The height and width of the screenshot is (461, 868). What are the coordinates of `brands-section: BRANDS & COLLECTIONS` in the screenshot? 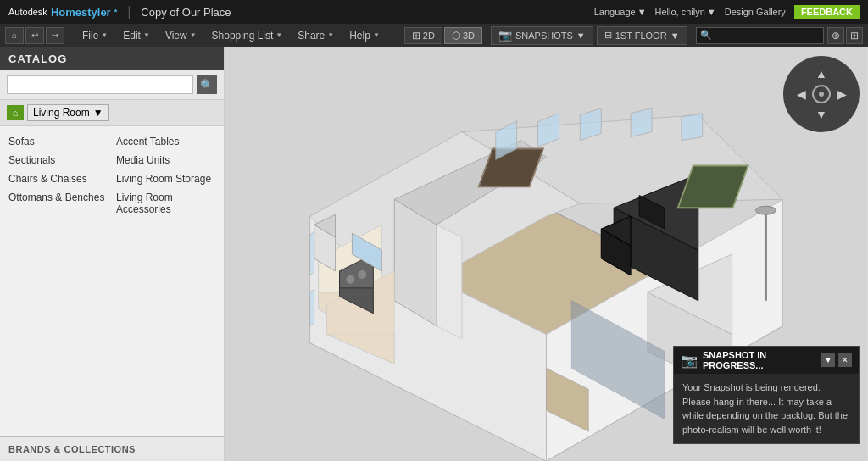 It's located at (112, 449).